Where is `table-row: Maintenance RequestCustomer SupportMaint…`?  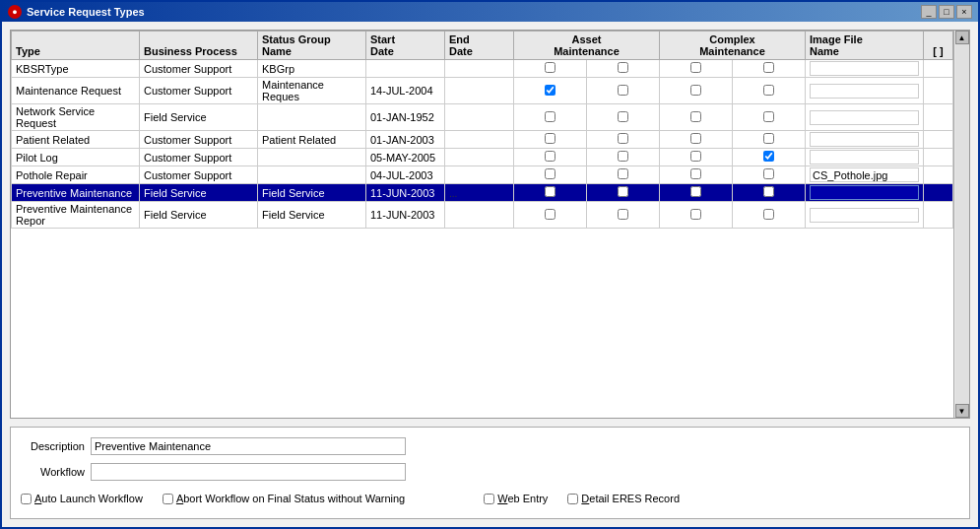 table-row: Maintenance RequestCustomer SupportMaint… is located at coordinates (483, 91).